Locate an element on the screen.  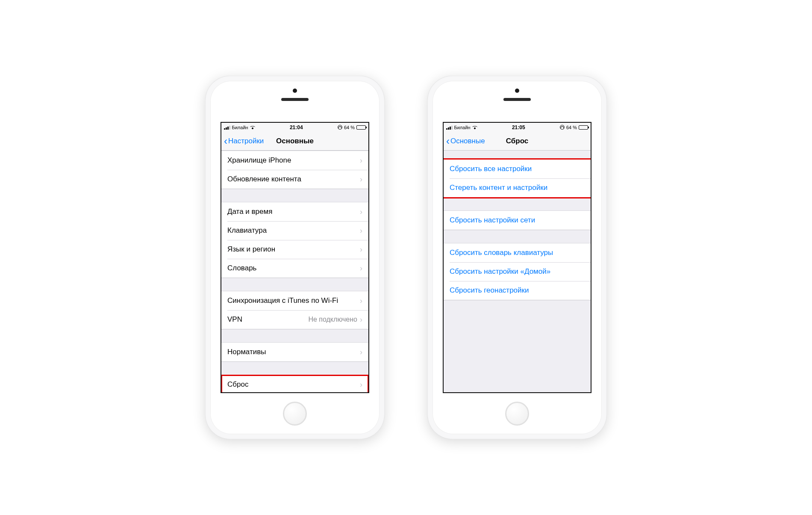
row-label: Сбросить настройки «Домой» is located at coordinates (517, 272).